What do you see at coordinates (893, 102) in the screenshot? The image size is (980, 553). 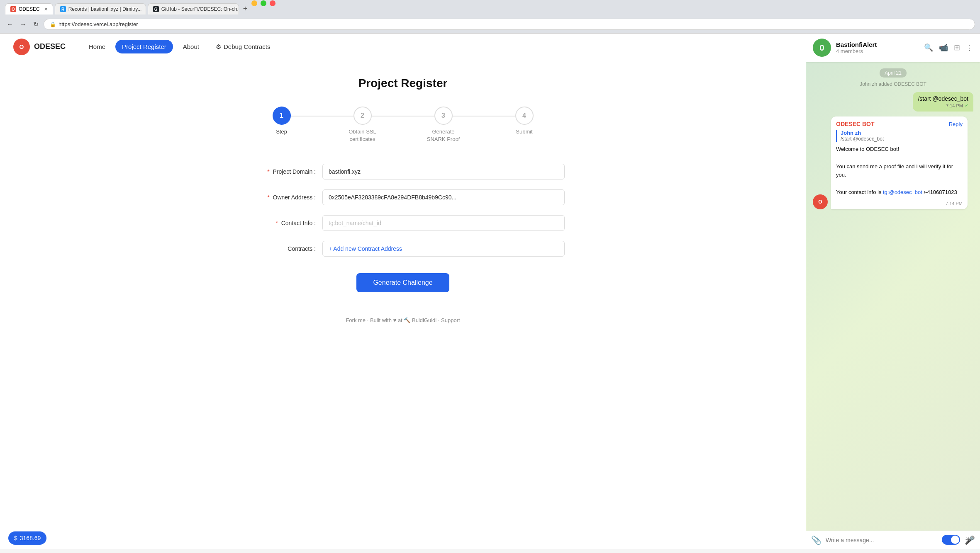 I see `tg-sent-message: /start @odesec_bot 7:14 PM ✓` at bounding box center [893, 102].